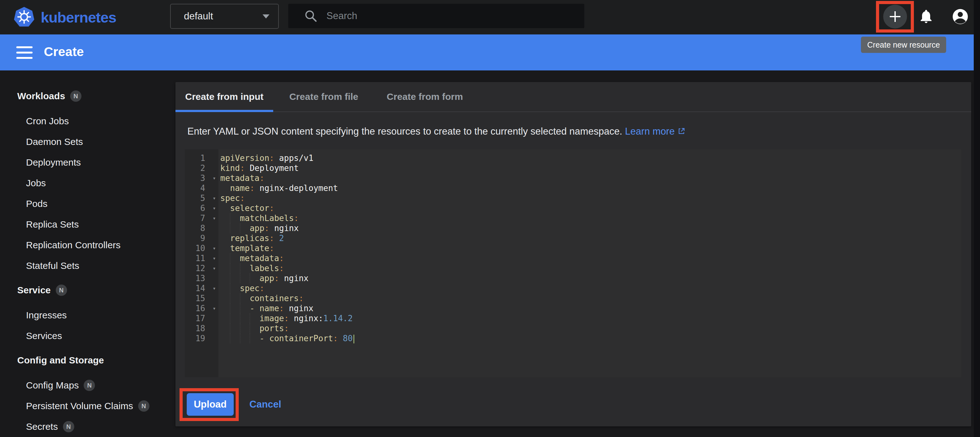 Image resolution: width=980 pixels, height=437 pixels. Describe the element at coordinates (202, 278) in the screenshot. I see `line-number: 13` at that location.